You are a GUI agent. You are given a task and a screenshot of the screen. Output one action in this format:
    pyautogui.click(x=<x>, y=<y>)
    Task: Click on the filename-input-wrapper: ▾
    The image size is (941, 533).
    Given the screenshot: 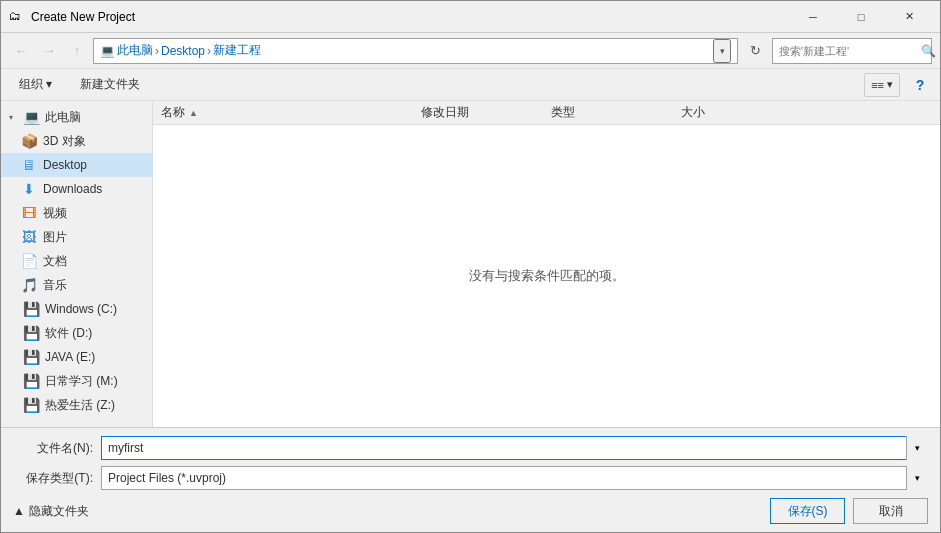 What is the action you would take?
    pyautogui.click(x=514, y=448)
    